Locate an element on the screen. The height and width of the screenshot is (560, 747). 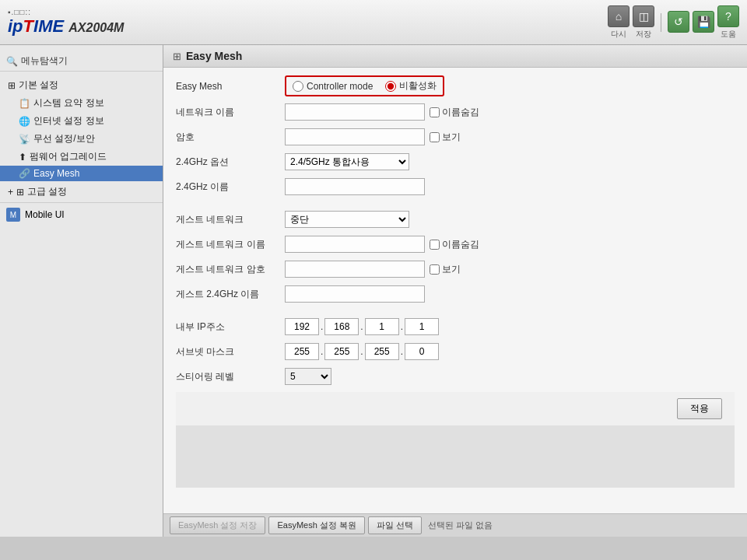
header-title: ipTIME AX2004M is located at coordinates (65, 26).